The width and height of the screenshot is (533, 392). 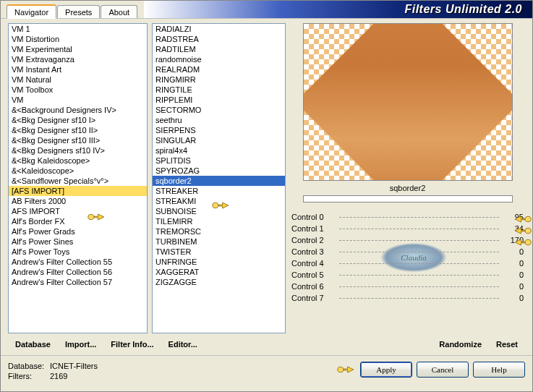 I want to click on filter-item: SPYROZAG, so click(x=218, y=171).